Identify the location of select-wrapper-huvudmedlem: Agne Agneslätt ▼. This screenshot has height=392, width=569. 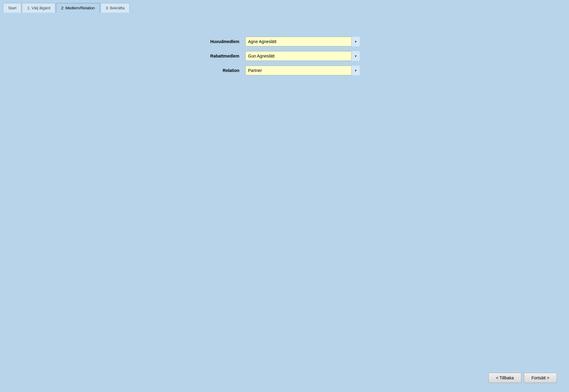
(303, 42).